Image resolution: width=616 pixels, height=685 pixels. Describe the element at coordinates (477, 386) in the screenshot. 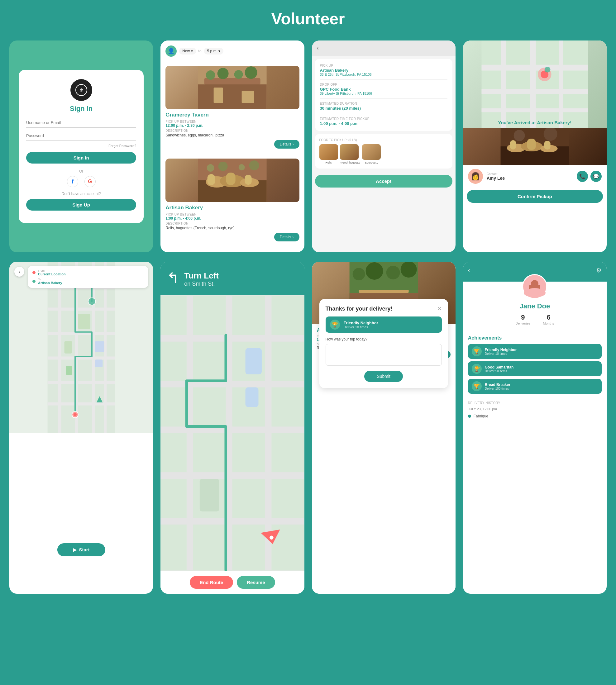

I see `trophy-icon-3: 🏆` at that location.